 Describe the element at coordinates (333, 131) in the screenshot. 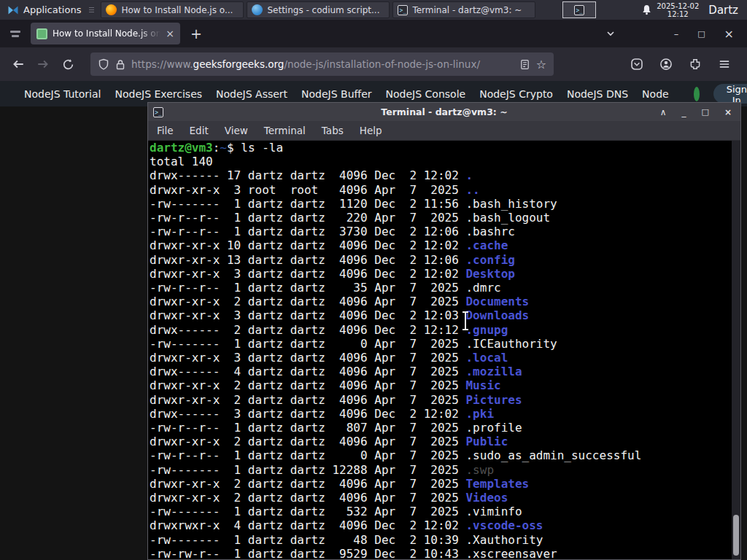

I see `terminal-menu-tabs: Tabs` at that location.